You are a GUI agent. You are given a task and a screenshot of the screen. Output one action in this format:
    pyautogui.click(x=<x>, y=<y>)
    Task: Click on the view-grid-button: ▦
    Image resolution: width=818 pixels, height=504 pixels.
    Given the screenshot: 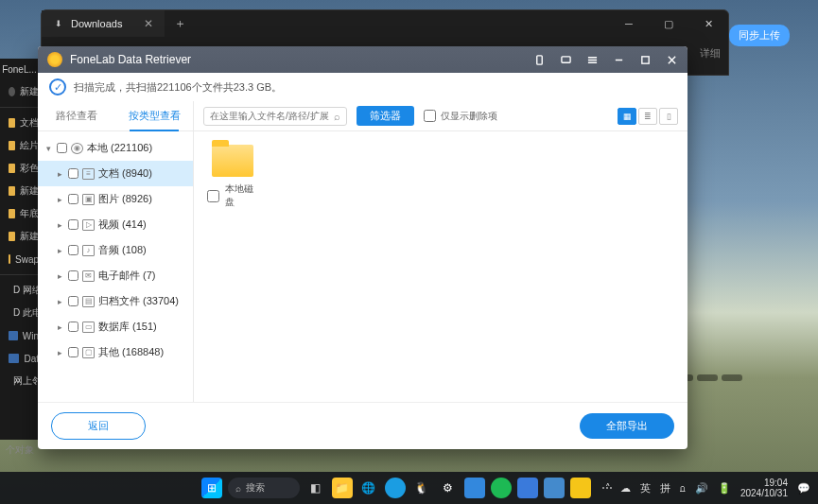 What is the action you would take?
    pyautogui.click(x=627, y=116)
    